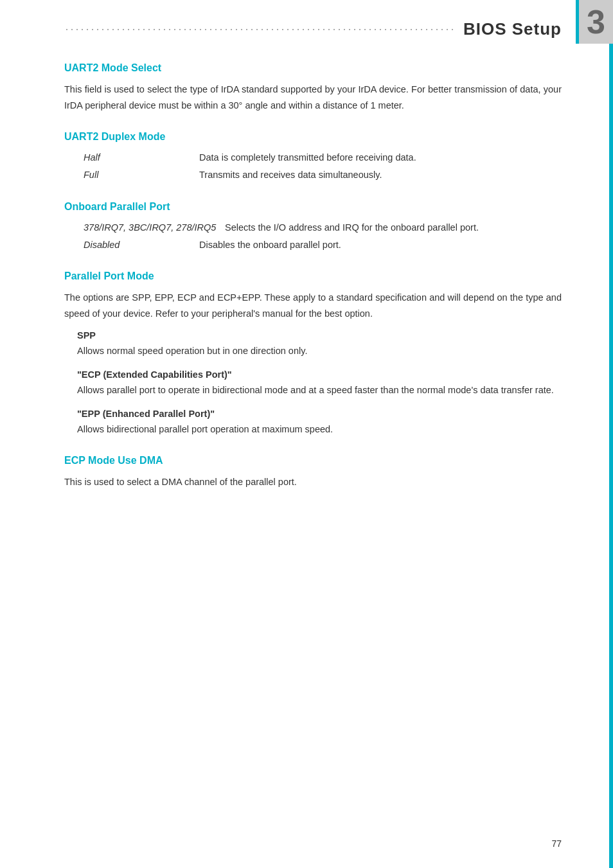  I want to click on def-term-full: Full, so click(141, 175).